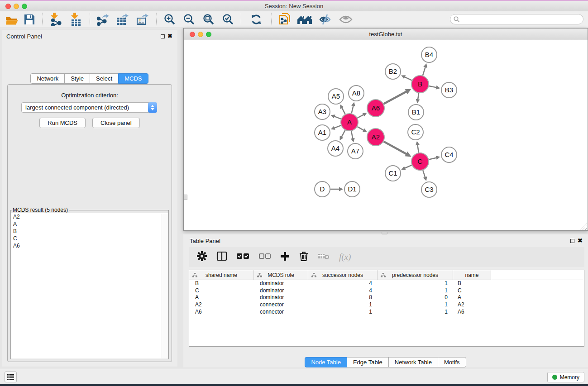 The height and width of the screenshot is (386, 588). Describe the element at coordinates (186, 197) in the screenshot. I see `canvas-splitter-grip` at that location.